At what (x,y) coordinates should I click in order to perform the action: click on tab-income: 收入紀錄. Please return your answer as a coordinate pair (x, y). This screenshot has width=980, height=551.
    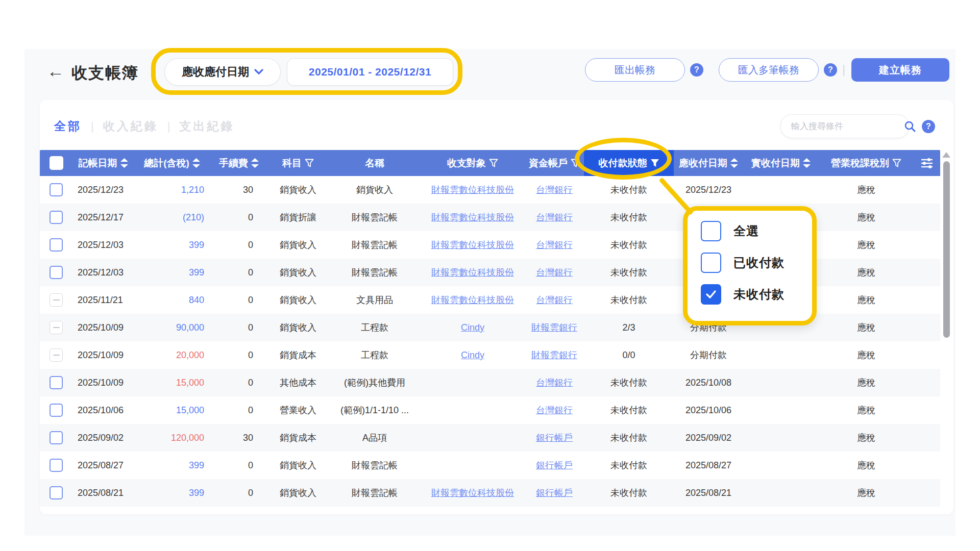
    Looking at the image, I should click on (131, 127).